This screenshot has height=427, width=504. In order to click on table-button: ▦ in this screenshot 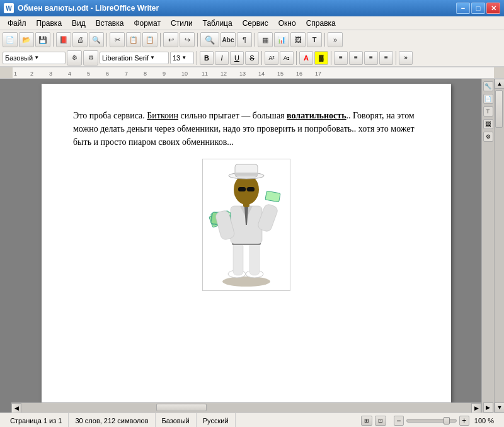, I will do `click(265, 40)`.